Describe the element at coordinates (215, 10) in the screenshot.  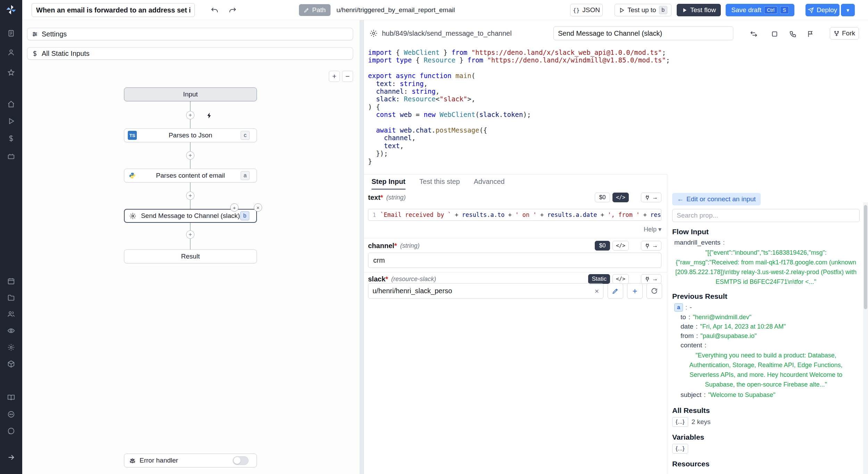
I see `undo-button` at that location.